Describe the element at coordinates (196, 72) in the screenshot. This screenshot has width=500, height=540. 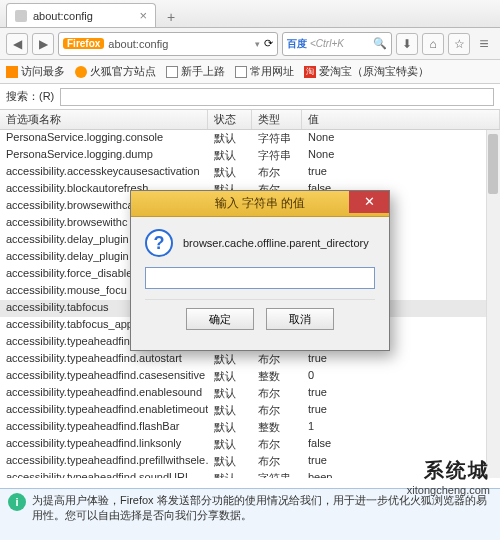
I see `bookmark-item: 新手上路` at that location.